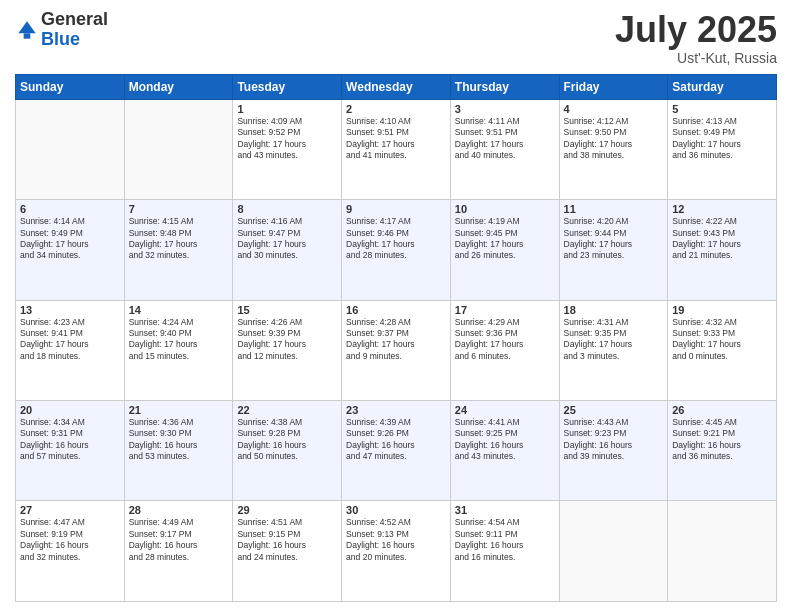 The width and height of the screenshot is (792, 612). Describe the element at coordinates (287, 340) in the screenshot. I see `day-info: Sunrise: 4:26 AM Sunset: 9:39 PM Dayligh…` at that location.